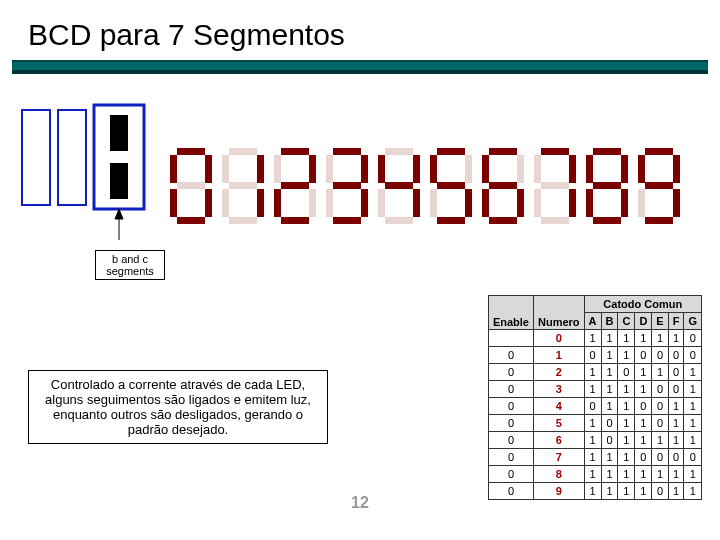 This screenshot has width=720, height=540. What do you see at coordinates (610, 322) in the screenshot?
I see `th-col-B: B` at bounding box center [610, 322].